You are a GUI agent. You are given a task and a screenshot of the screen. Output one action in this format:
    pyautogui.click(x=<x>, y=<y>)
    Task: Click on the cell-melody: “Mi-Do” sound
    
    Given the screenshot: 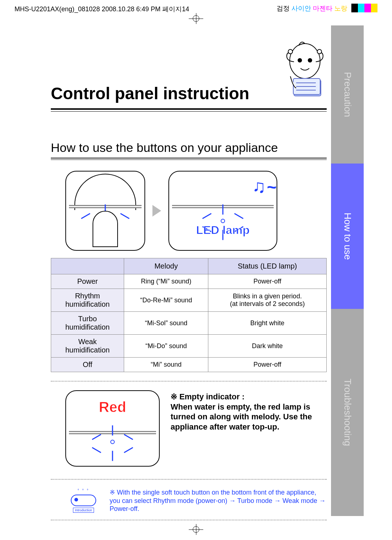 What is the action you would take?
    pyautogui.click(x=166, y=346)
    